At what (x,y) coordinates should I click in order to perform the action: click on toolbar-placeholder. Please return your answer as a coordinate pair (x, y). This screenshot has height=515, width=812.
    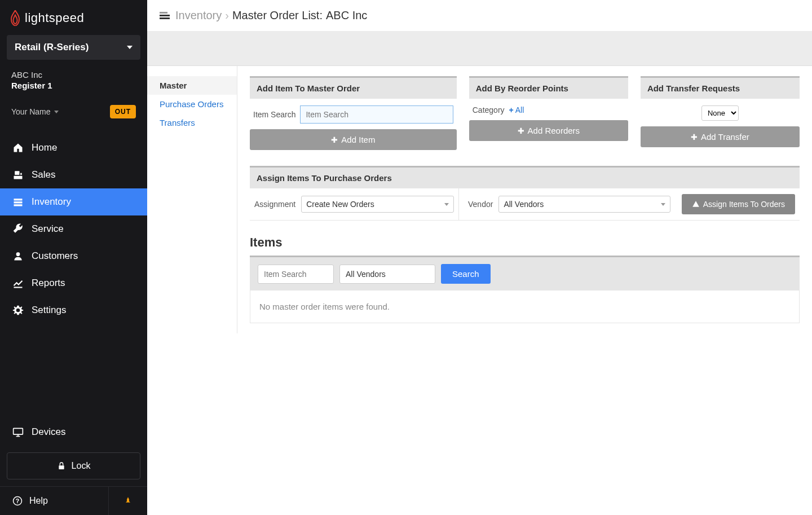
    Looking at the image, I should click on (479, 49).